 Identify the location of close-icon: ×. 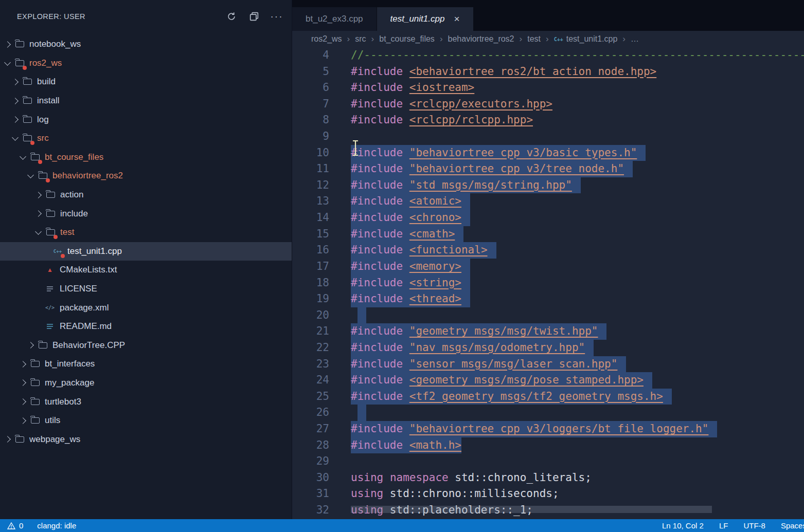
(457, 19).